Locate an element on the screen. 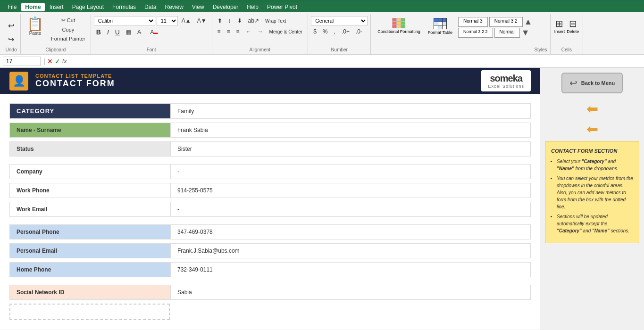 The image size is (644, 330). font-row1: Calibri 11 A▲ A▼ is located at coordinates (151, 21).